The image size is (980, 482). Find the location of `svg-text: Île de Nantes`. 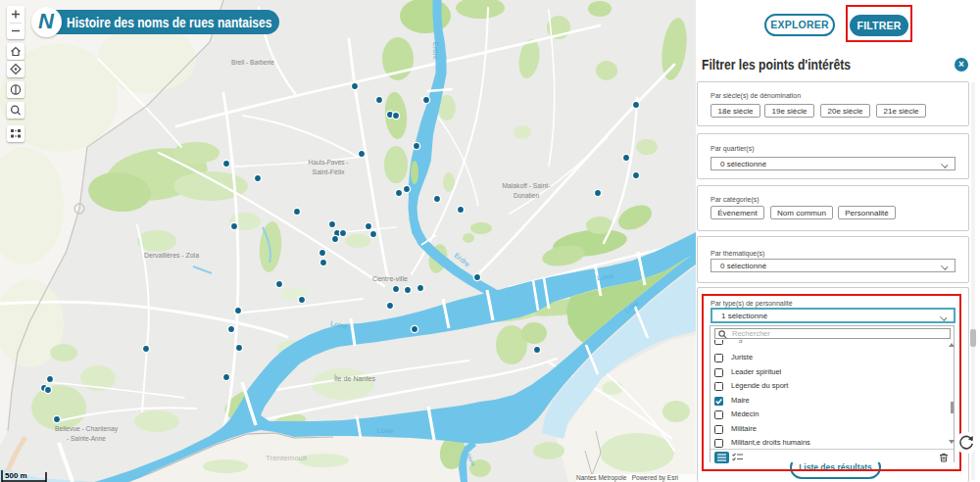

svg-text: Île de Nantes is located at coordinates (355, 378).